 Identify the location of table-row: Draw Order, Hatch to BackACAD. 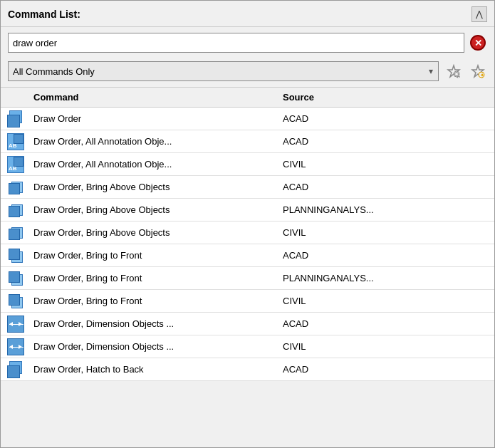
(248, 370).